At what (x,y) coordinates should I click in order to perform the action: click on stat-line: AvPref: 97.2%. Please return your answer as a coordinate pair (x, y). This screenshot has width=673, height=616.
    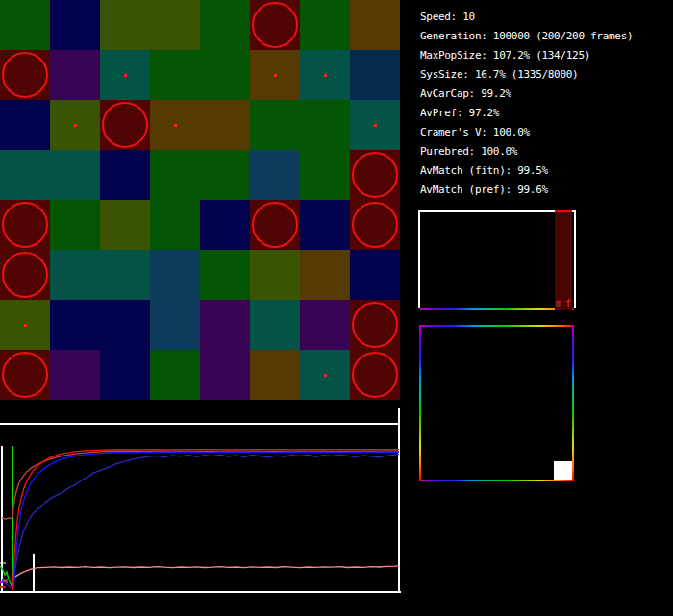
    Looking at the image, I should click on (527, 113).